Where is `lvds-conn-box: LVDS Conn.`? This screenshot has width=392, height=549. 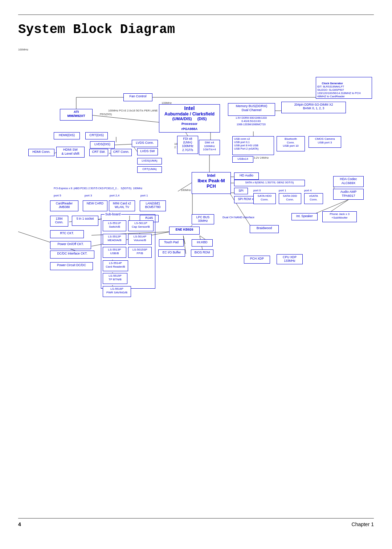
lvds-conn-box: LVDS Conn. is located at coordinates (145, 143).